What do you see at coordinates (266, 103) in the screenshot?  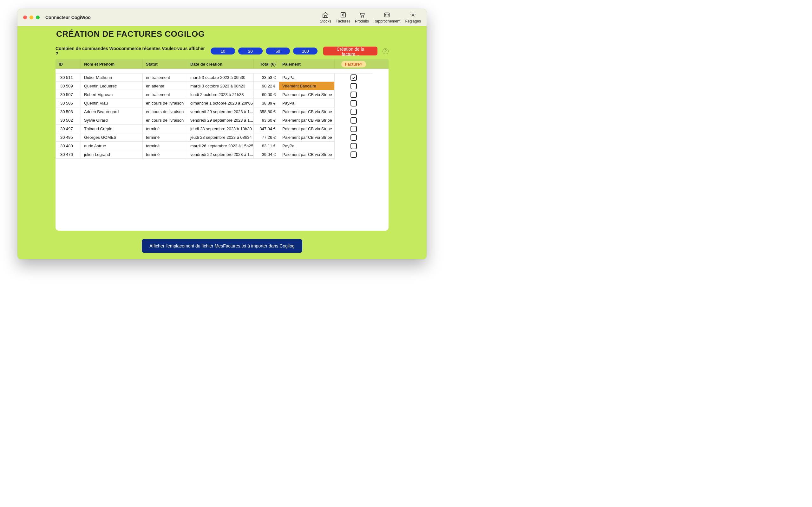 I see `cell-total: 38.89 €` at bounding box center [266, 103].